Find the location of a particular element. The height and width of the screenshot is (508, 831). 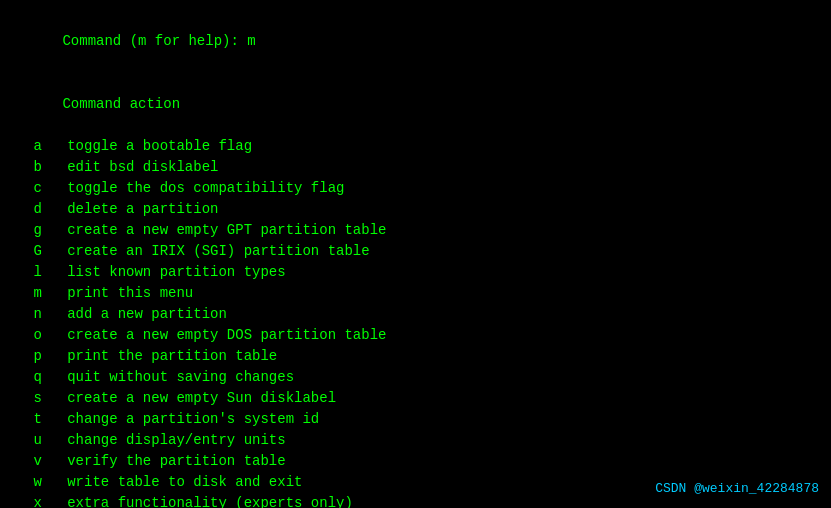

action-q: q quit without saving changes is located at coordinates (416, 378).